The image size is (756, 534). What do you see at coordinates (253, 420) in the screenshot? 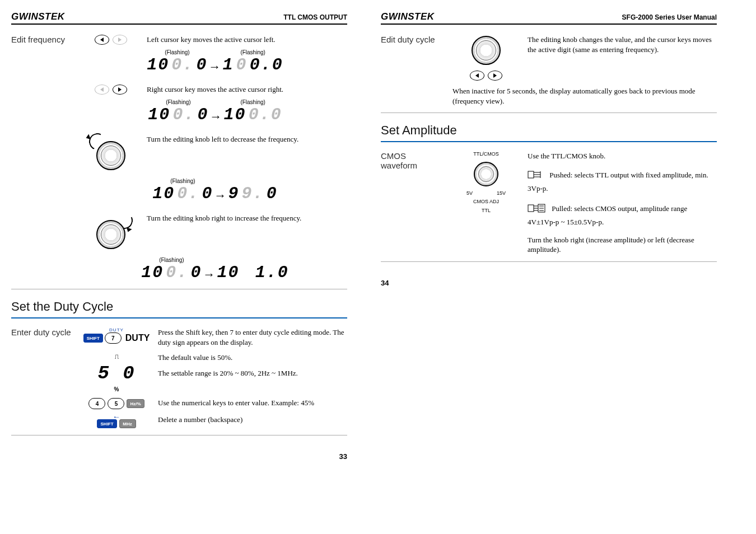
I see `desc-backspace: Delete a number (backspace)` at bounding box center [253, 420].